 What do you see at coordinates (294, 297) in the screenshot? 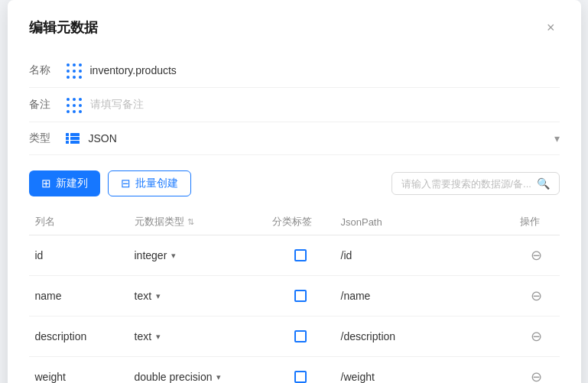
I see `table-row: name text ▾ /name ⊖` at bounding box center [294, 297].